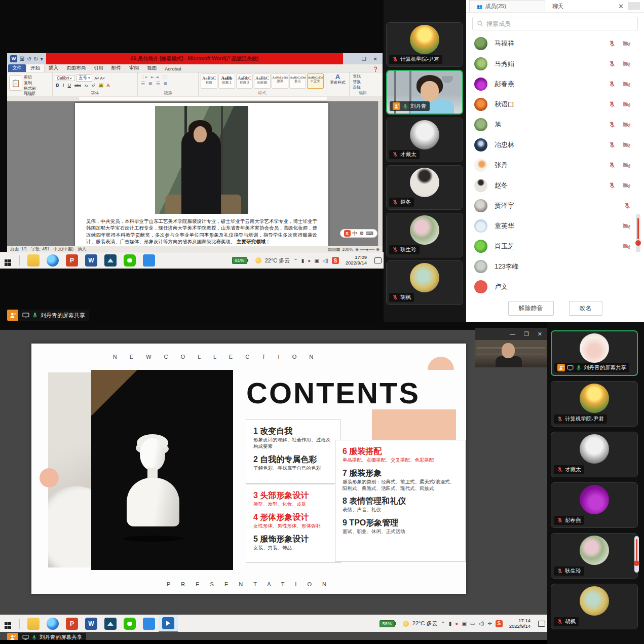 The width and height of the screenshot is (644, 644). Describe the element at coordinates (362, 233) in the screenshot. I see `ime-tools-icon: ⚙` at that location.